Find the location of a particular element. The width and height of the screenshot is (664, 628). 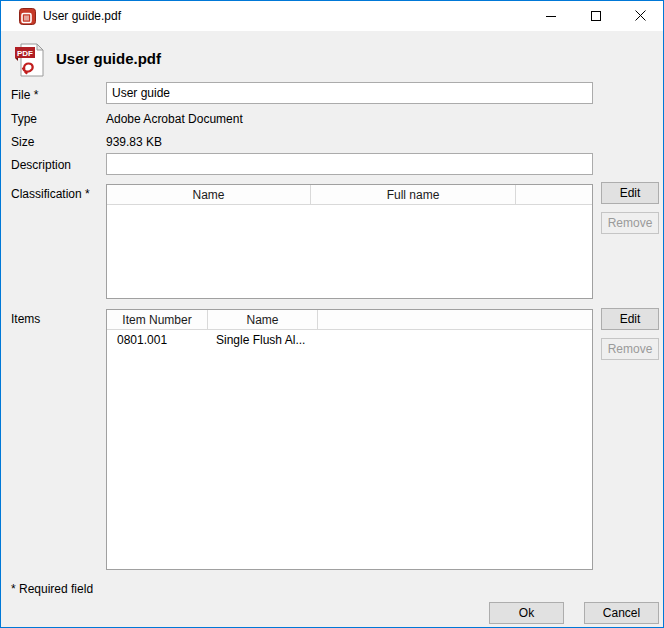

file-input is located at coordinates (350, 93).